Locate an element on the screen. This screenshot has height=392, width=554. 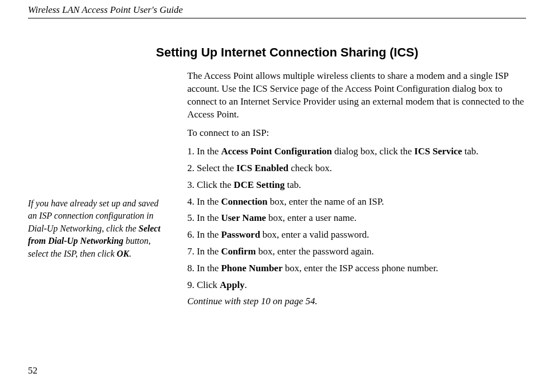
step-text: box, enter the ISP access phone number. is located at coordinates (360, 268).